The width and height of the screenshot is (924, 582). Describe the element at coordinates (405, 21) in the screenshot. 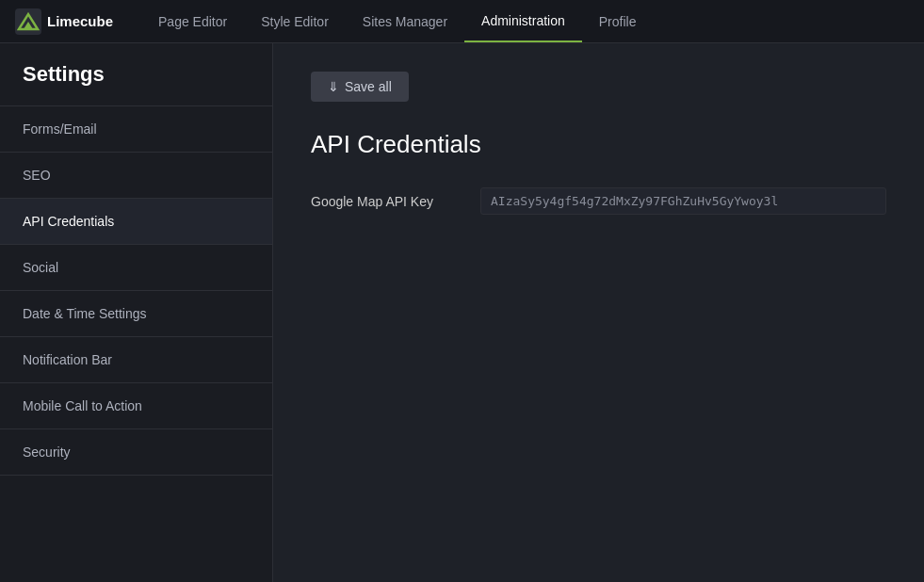

I see `nav-item-sites-manager: Sites Manager` at that location.